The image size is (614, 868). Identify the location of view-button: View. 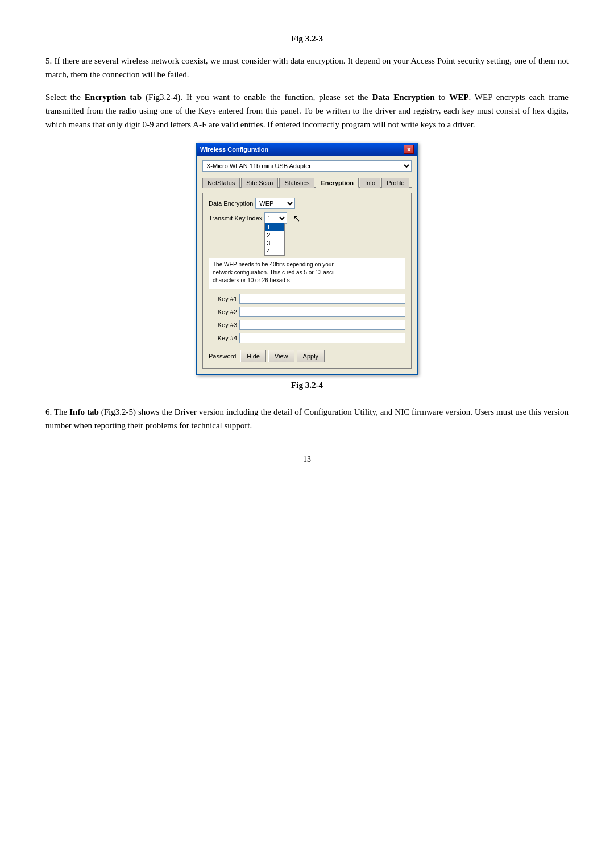
(281, 356).